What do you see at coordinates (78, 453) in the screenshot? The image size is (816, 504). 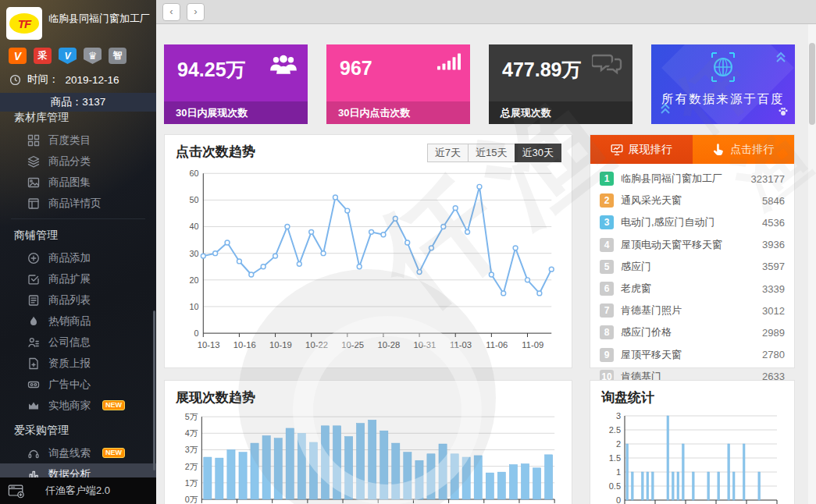 I see `sidebar-item-询盘线索: 询盘线索NEW` at bounding box center [78, 453].